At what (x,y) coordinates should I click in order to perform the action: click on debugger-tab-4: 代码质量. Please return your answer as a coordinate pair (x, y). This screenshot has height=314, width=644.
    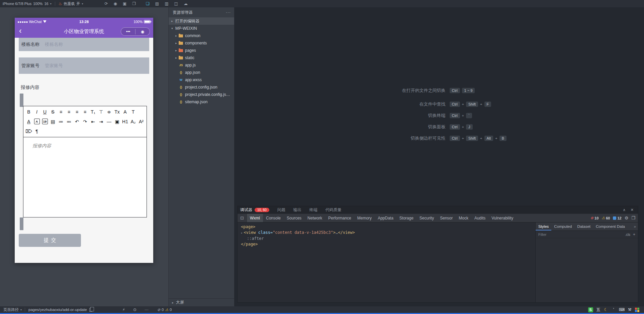
    Looking at the image, I should click on (334, 210).